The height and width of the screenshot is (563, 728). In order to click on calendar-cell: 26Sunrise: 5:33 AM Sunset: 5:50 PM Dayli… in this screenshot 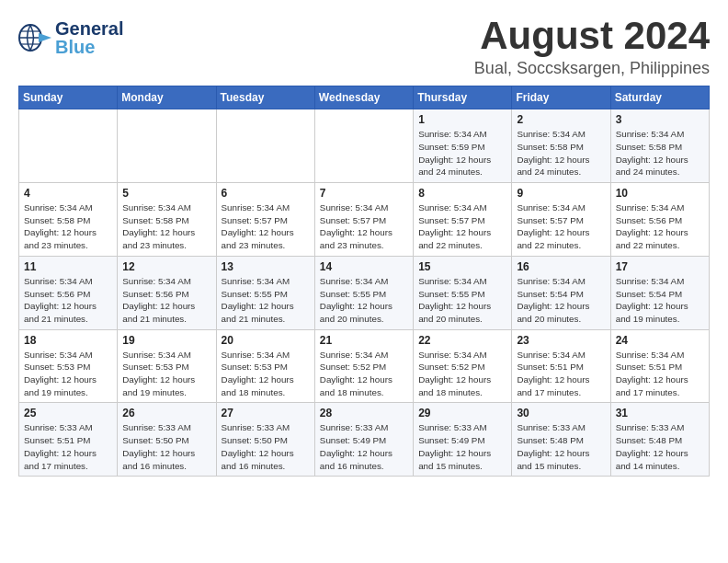, I will do `click(167, 440)`.